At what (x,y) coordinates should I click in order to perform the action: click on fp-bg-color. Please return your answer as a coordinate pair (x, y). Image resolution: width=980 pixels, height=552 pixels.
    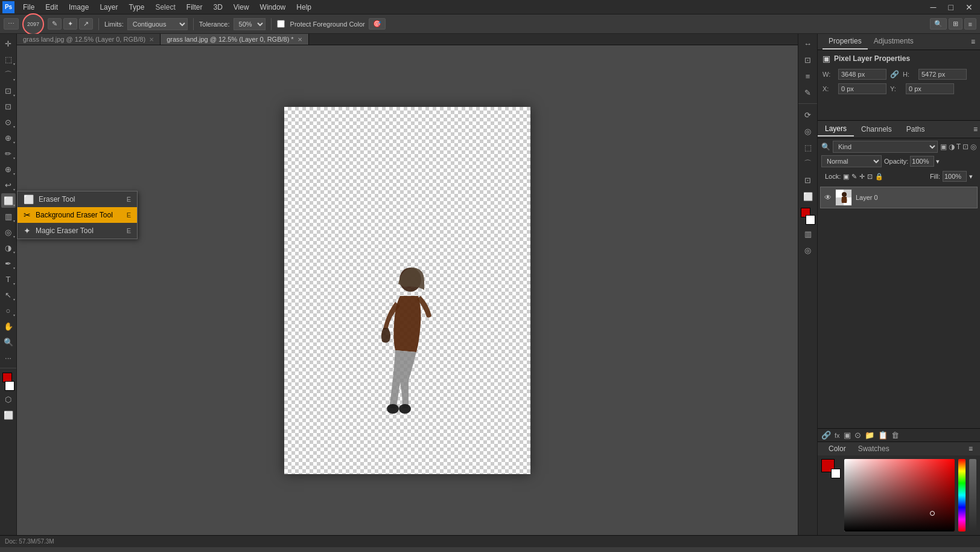
    Looking at the image, I should click on (810, 220).